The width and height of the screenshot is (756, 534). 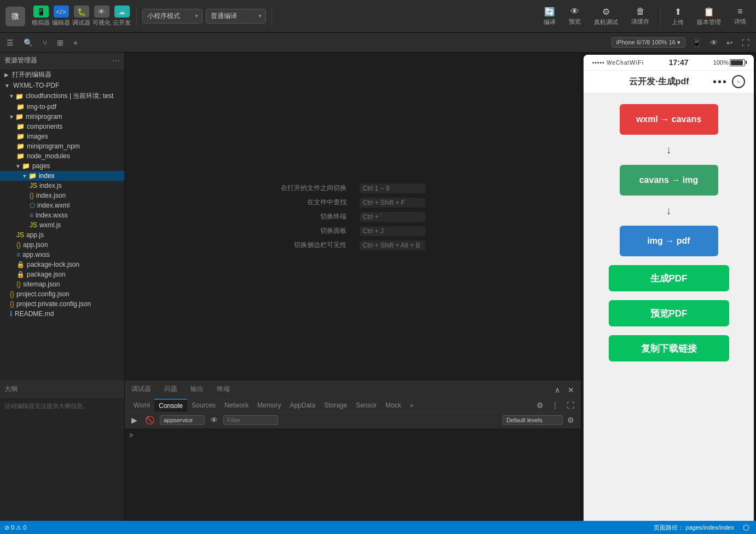 What do you see at coordinates (172, 16) in the screenshot?
I see `mode-dropdown: 小程序模式` at bounding box center [172, 16].